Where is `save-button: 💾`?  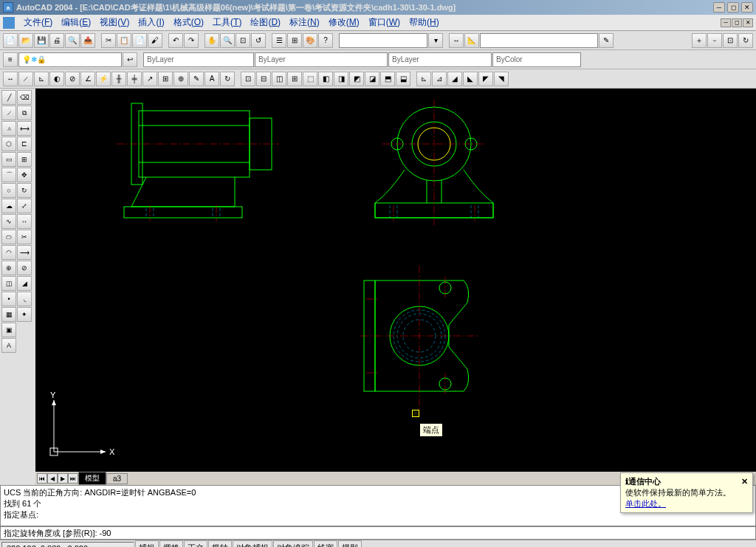
save-button: 💾 is located at coordinates (41, 41).